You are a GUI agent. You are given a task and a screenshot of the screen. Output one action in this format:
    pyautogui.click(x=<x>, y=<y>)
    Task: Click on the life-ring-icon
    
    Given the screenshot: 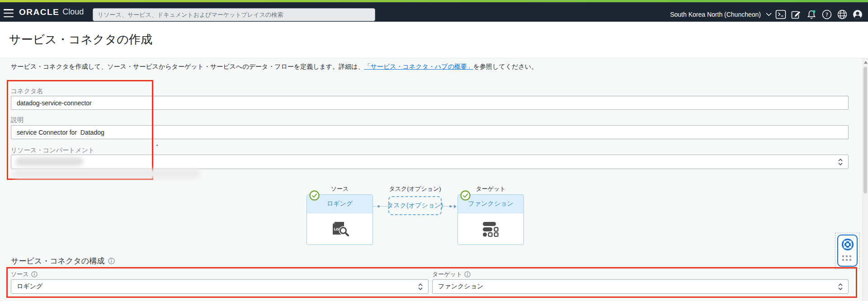 What is the action you would take?
    pyautogui.click(x=848, y=245)
    